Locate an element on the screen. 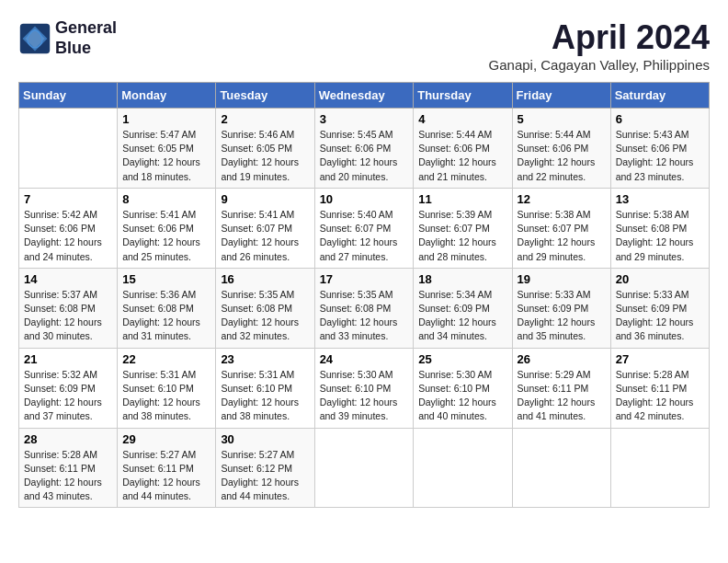  day-number: 27 is located at coordinates (660, 359).